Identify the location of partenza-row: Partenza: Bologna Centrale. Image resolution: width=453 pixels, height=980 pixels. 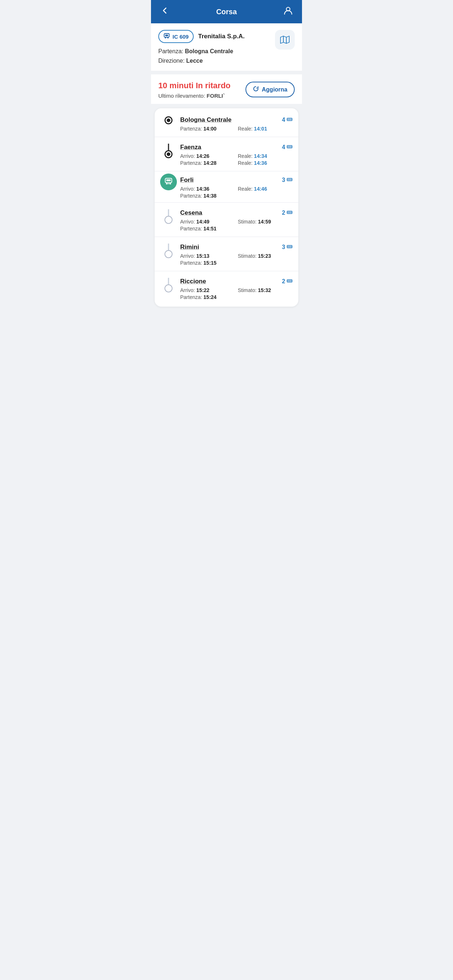
(217, 51).